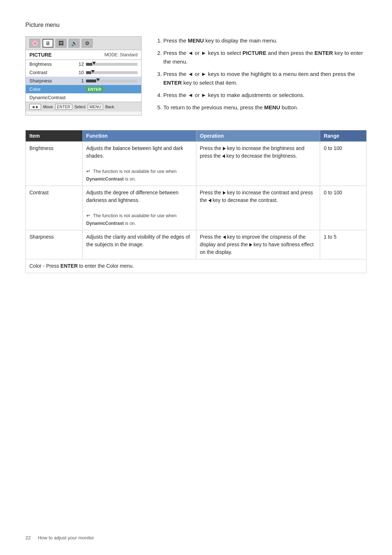 This screenshot has width=392, height=555. I want to click on footer-description: How to adjust your monitor, so click(66, 538).